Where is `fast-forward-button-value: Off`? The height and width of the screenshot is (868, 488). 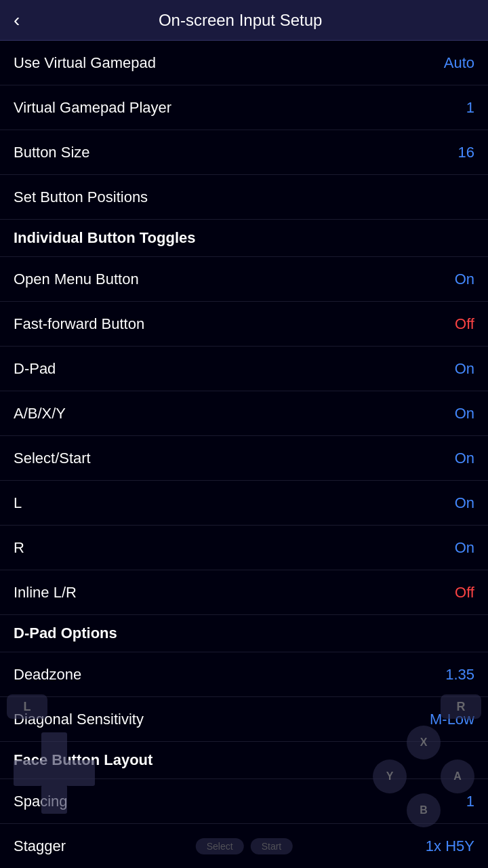 fast-forward-button-value: Off is located at coordinates (465, 324).